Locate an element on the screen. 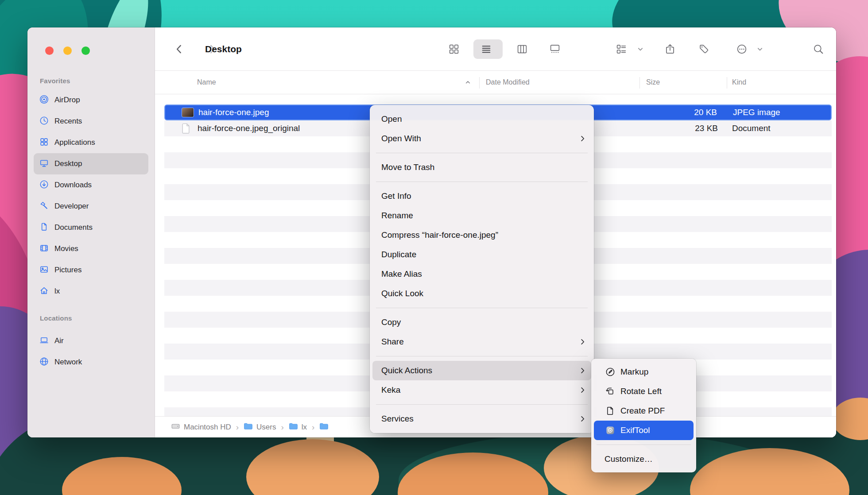 Image resolution: width=868 pixels, height=495 pixels. path-item-partial is located at coordinates (326, 427).